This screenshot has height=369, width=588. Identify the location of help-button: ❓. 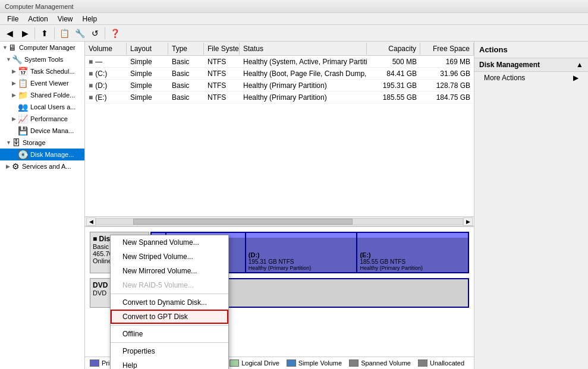
(115, 33).